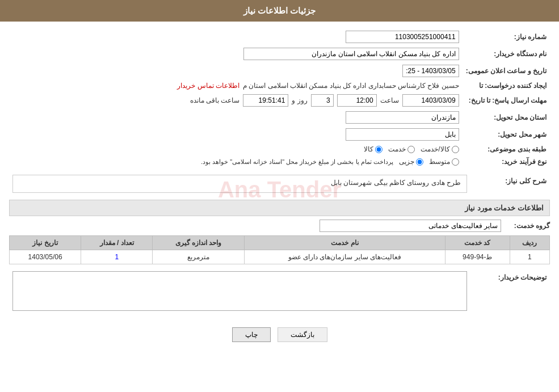 This screenshot has height=392, width=559. Describe the element at coordinates (529, 243) in the screenshot. I see `col-row: ردیف` at that location.